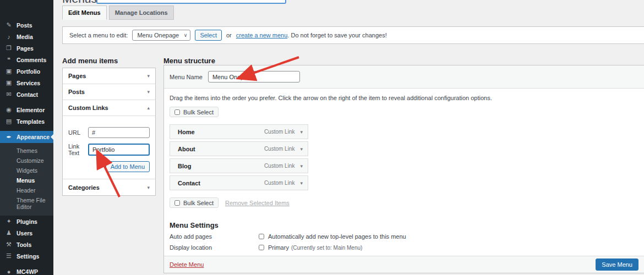 This screenshot has width=644, height=275. What do you see at coordinates (26, 48) in the screenshot?
I see `sidebar-item-pages: ❐ Pages` at bounding box center [26, 48].